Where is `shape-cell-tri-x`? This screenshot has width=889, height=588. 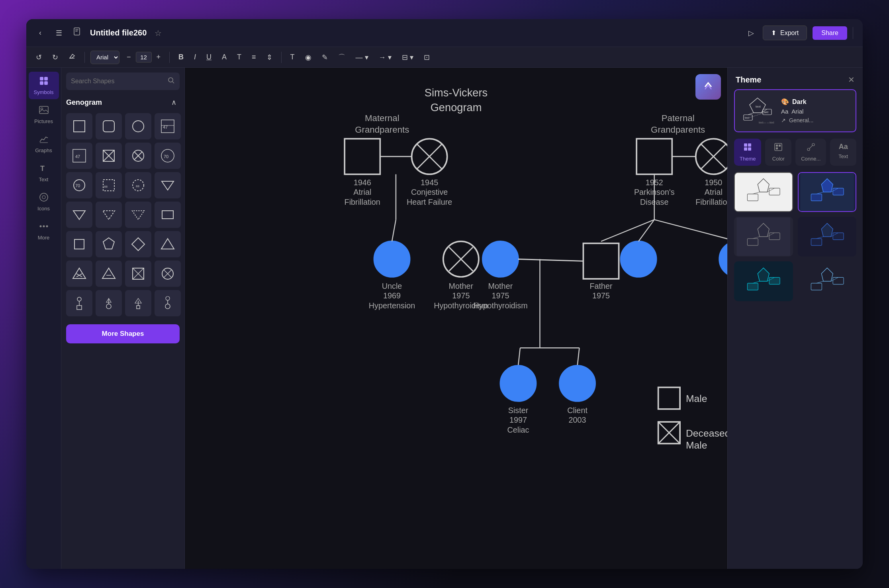 shape-cell-tri-x is located at coordinates (79, 274).